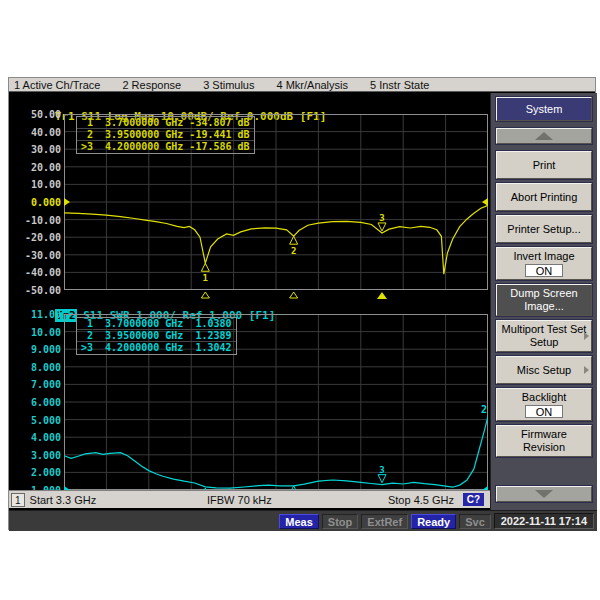 The image size is (600, 600). Describe the element at coordinates (544, 165) in the screenshot. I see `softkey-print: Print` at that location.